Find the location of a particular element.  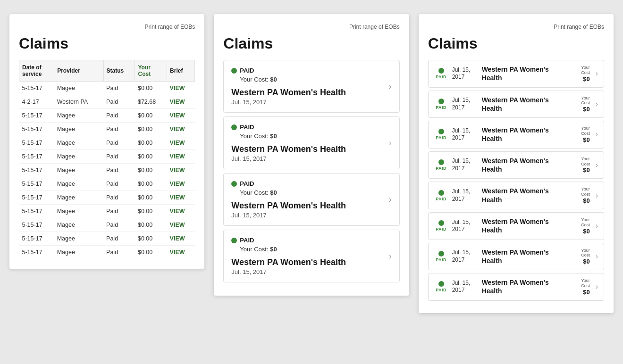

col-brief: Brief is located at coordinates (181, 71).